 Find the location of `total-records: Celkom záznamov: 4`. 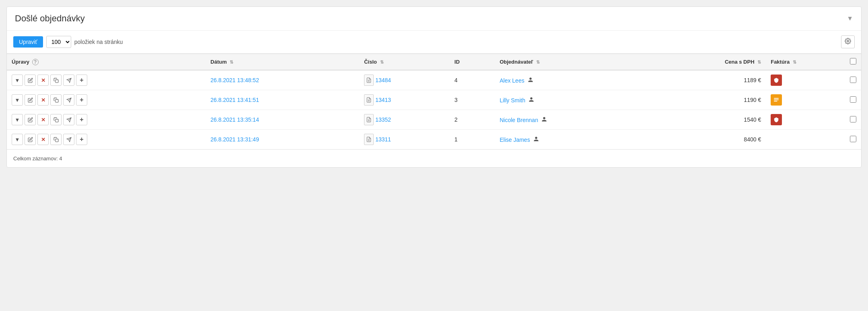

total-records: Celkom záznamov: 4 is located at coordinates (38, 159).